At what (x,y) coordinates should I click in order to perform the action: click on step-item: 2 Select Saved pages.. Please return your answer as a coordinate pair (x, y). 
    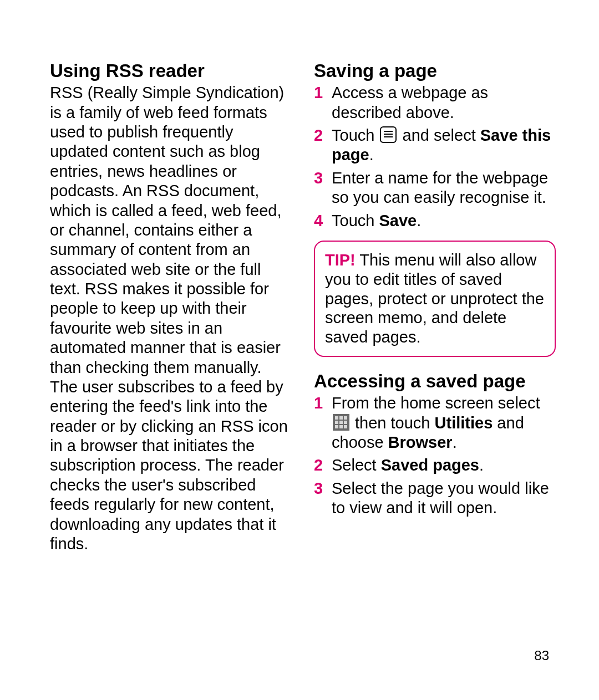
    Looking at the image, I should click on (435, 466).